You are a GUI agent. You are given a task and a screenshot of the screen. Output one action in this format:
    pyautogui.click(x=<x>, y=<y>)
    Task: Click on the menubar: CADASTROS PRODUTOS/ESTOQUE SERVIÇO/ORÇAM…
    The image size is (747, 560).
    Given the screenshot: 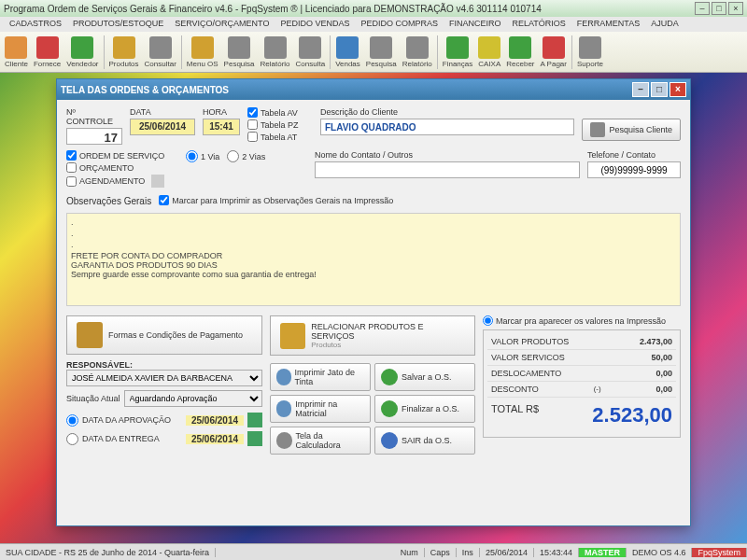 What is the action you would take?
    pyautogui.click(x=374, y=24)
    